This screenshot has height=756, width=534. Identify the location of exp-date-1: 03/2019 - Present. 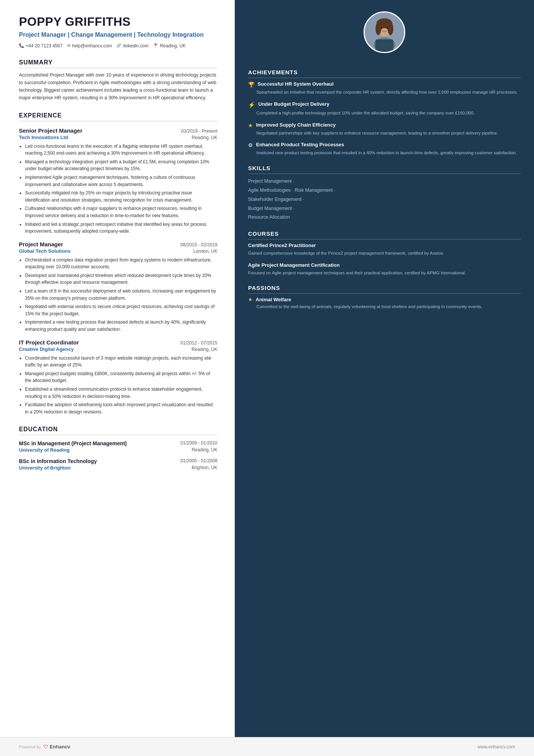
(199, 131).